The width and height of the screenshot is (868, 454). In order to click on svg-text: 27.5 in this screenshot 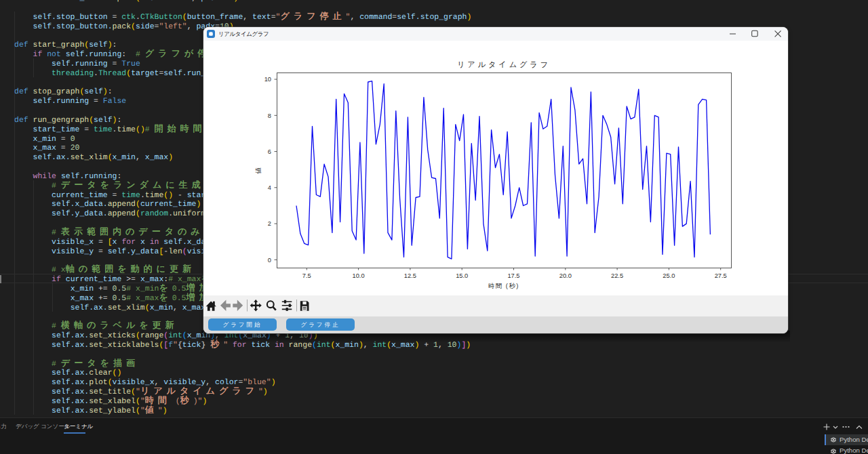, I will do `click(721, 276)`.